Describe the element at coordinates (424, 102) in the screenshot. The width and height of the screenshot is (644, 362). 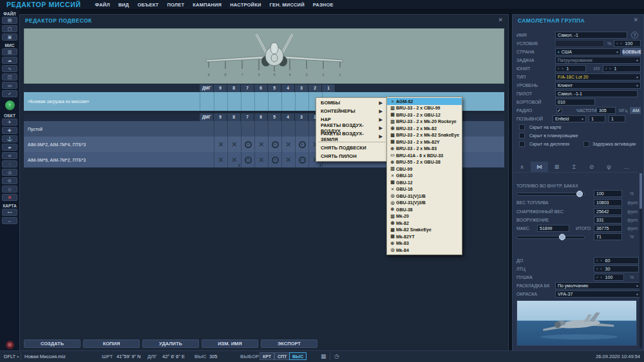
I see `weapon-item: ×AGM-62` at that location.